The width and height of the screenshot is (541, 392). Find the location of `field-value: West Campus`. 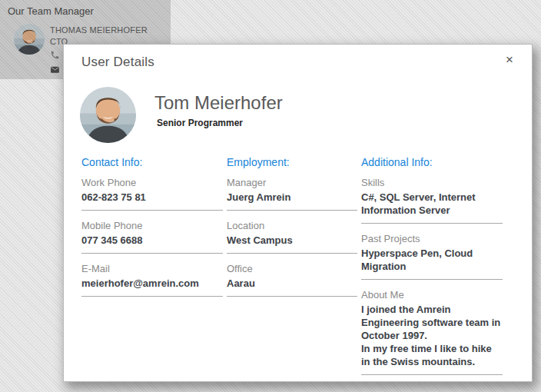

field-value: West Campus is located at coordinates (292, 240).